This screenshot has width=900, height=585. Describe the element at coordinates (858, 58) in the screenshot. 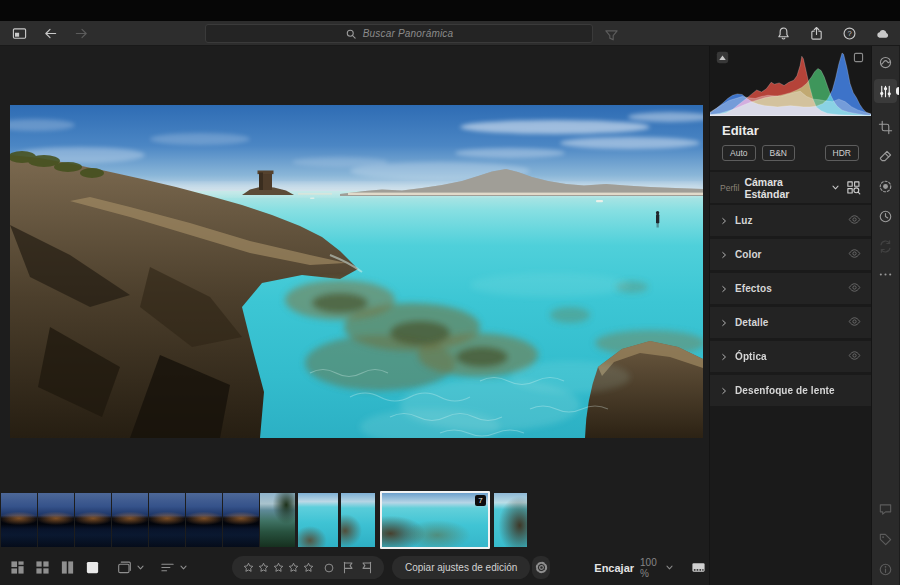

I see `highlight-clipping-icon` at that location.